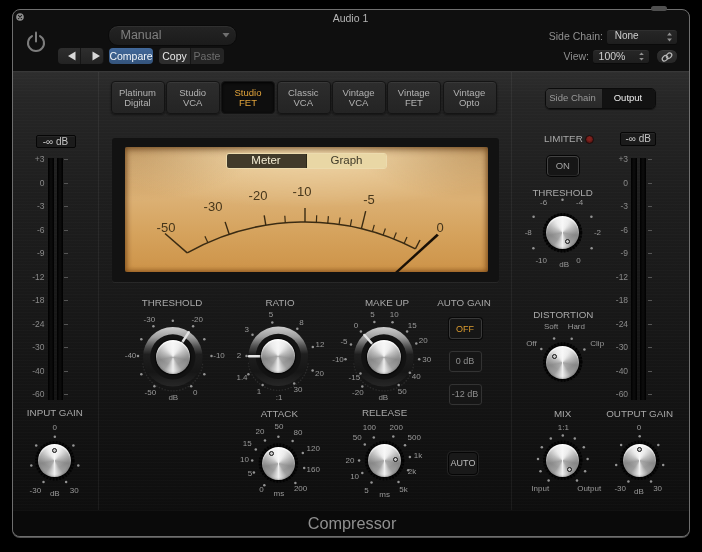 The width and height of the screenshot is (702, 552). Describe the element at coordinates (166, 228) in the screenshot. I see `svg-text: -50` at that location.